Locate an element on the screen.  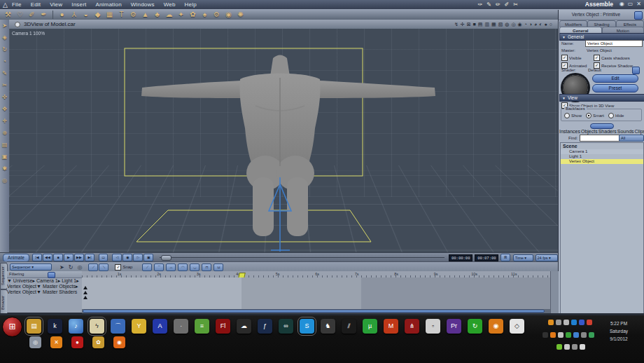
shader-eyedrop-icon: ◔ is located at coordinates (4, 62).